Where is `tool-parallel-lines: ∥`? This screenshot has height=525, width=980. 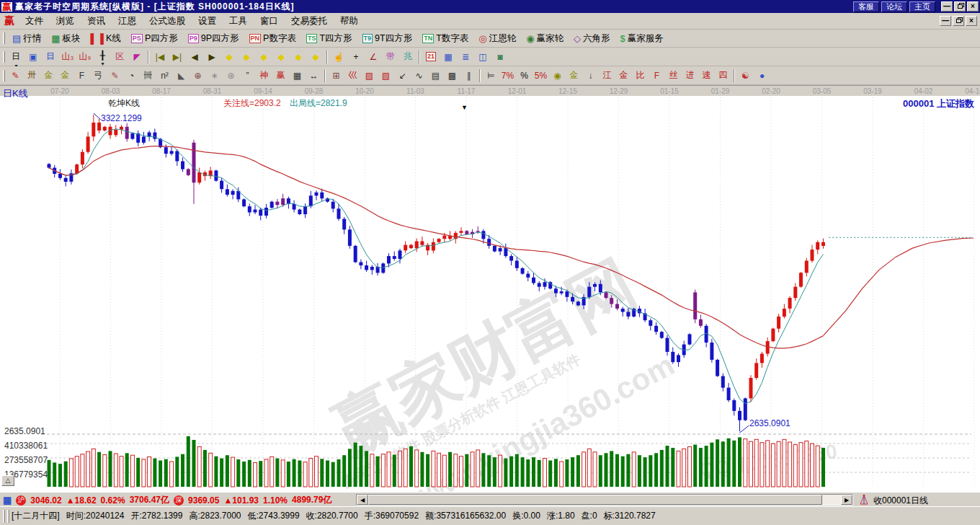 tool-parallel-lines: ∥ is located at coordinates (468, 76).